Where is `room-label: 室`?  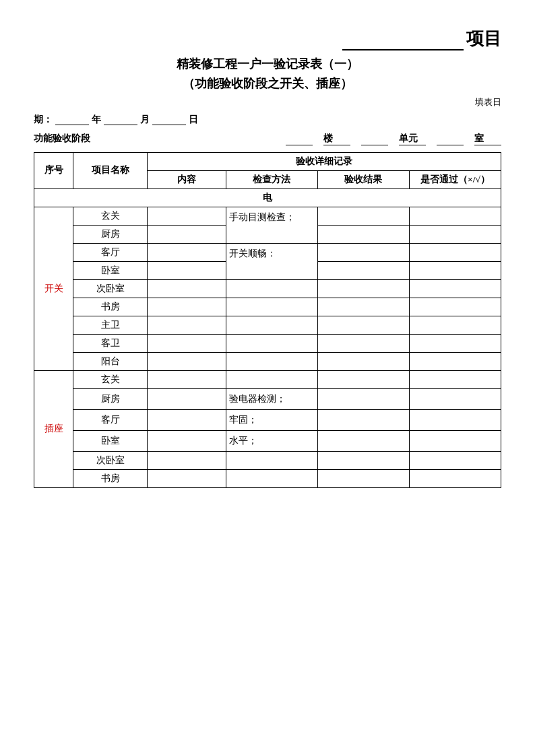 room-label: 室 is located at coordinates (488, 139).